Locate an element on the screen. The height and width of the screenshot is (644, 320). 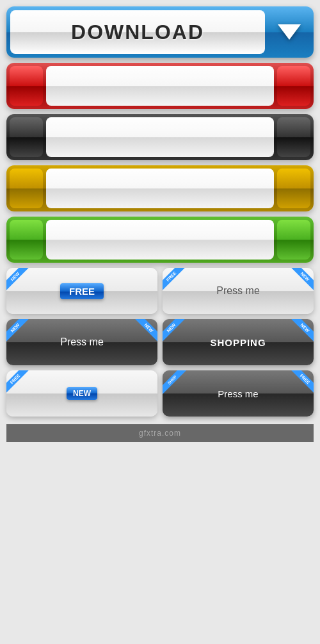
download-arrow-icon is located at coordinates (289, 32).